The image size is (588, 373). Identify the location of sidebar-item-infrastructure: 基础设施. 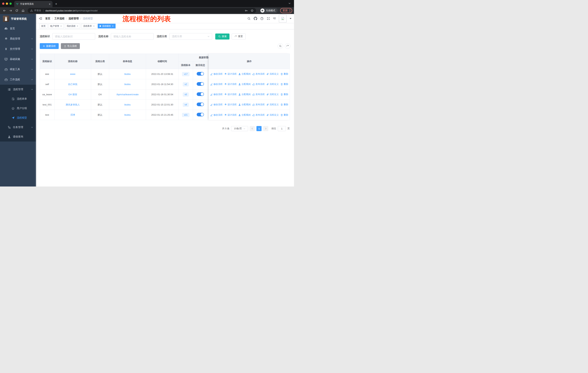
(18, 59).